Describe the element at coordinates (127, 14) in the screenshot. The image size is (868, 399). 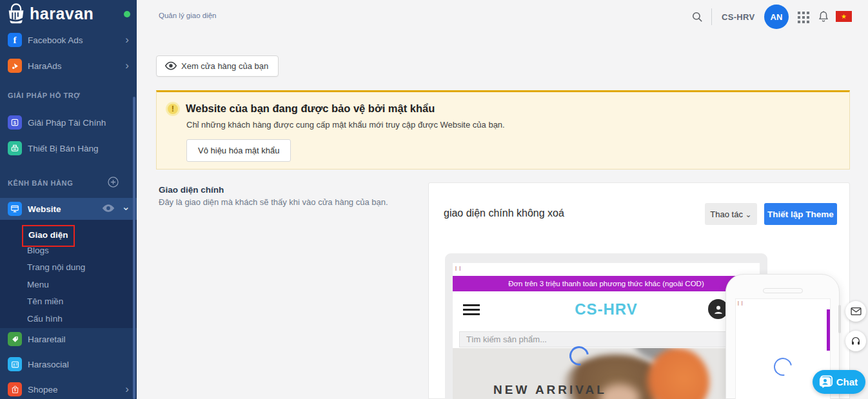
I see `status-dot` at that location.